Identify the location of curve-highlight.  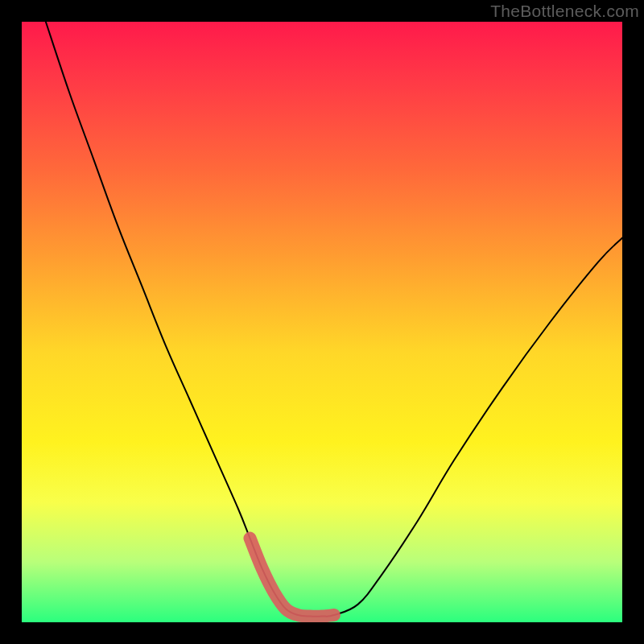
(291, 578).